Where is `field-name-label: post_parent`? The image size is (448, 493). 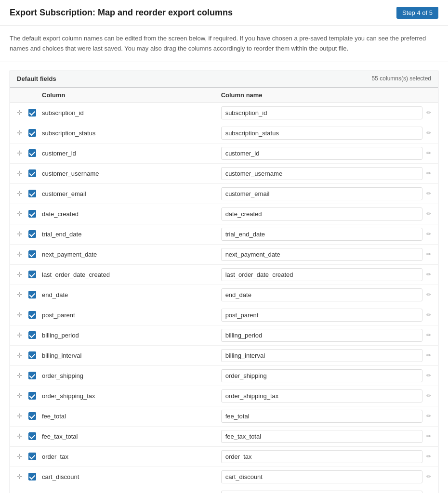 field-name-label: post_parent is located at coordinates (130, 315).